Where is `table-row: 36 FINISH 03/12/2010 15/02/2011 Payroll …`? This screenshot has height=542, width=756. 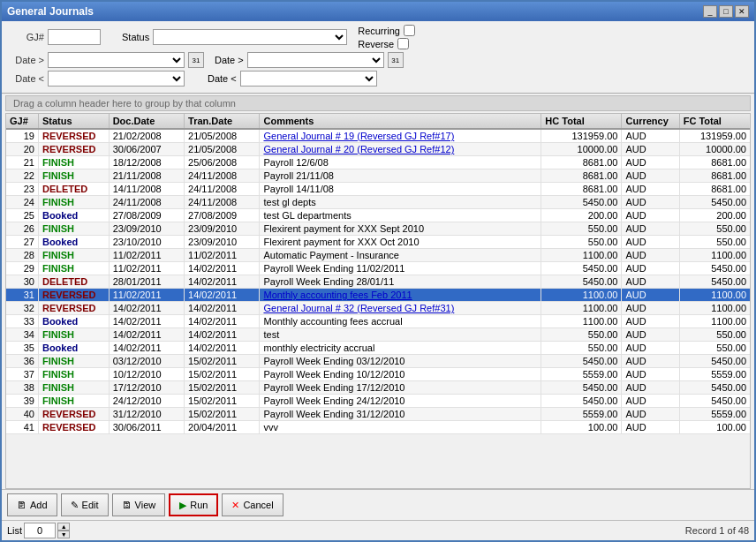
table-row: 36 FINISH 03/12/2010 15/02/2011 Payroll … is located at coordinates (378, 362).